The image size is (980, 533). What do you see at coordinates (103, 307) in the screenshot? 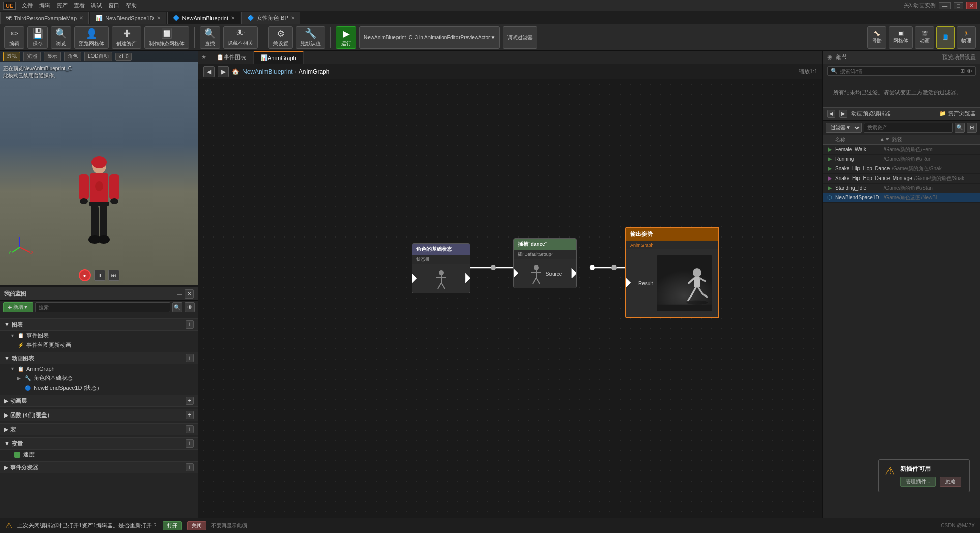
I see `blueprint-search-input` at bounding box center [103, 307].